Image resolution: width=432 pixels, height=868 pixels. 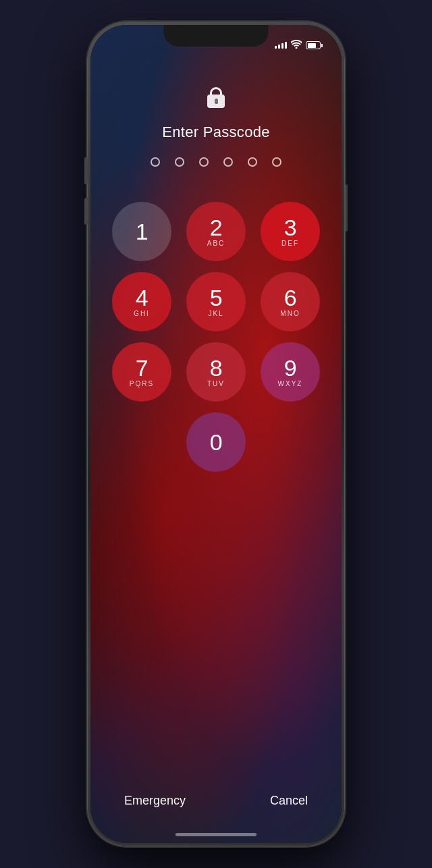 I want to click on lock-keyhole, so click(x=216, y=101).